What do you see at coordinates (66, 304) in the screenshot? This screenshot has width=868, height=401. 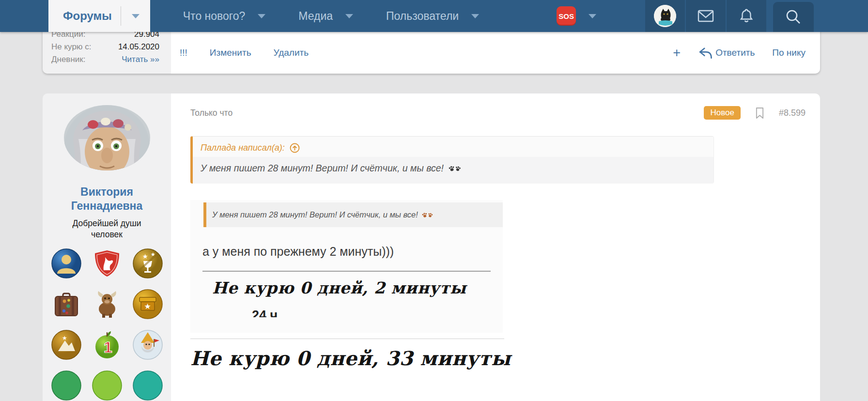 I see `suitcase-badge-icon` at bounding box center [66, 304].